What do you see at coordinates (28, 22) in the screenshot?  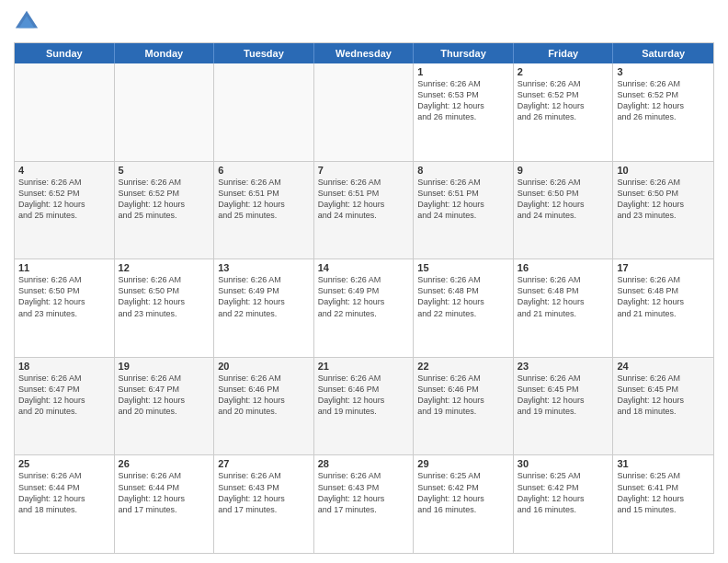 I see `logo` at bounding box center [28, 22].